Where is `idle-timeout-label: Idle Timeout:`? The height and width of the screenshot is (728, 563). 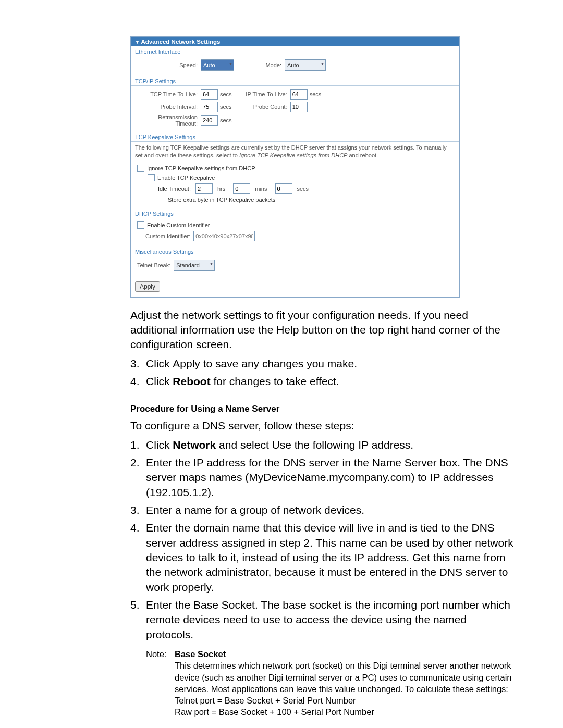 idle-timeout-label: Idle Timeout: is located at coordinates (175, 189).